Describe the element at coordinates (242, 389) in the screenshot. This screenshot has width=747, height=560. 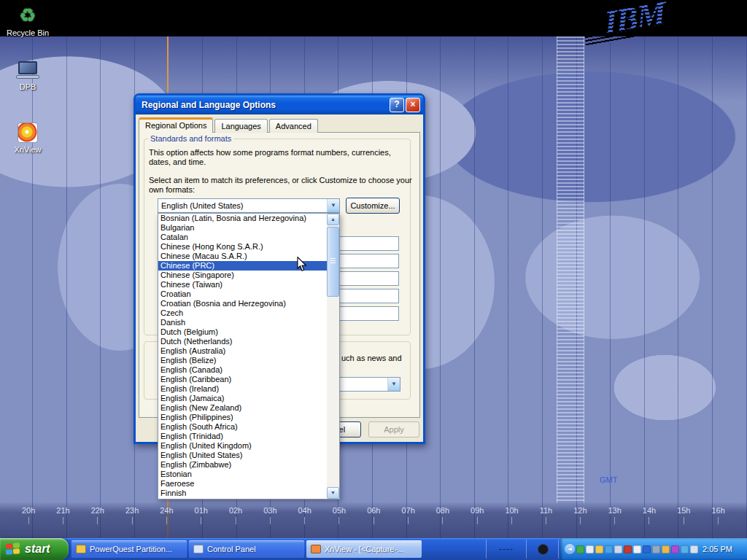
I see `format-list-item: English (Ireland)` at that location.